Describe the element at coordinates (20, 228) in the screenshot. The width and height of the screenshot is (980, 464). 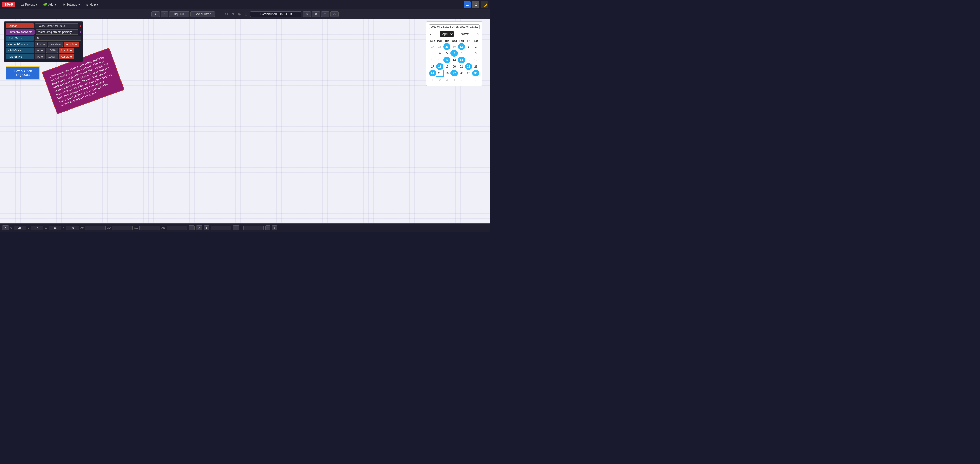
I see `status-x-input` at that location.